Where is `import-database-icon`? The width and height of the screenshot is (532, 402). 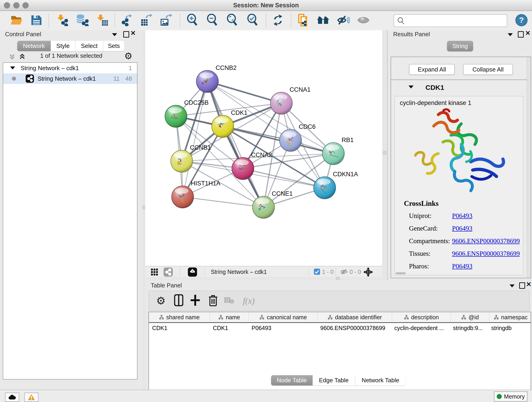
import-database-icon is located at coordinates (82, 21).